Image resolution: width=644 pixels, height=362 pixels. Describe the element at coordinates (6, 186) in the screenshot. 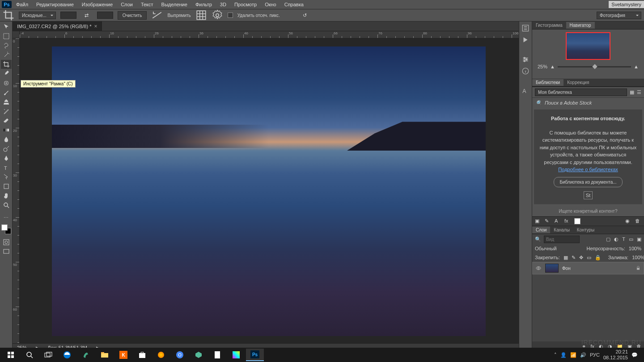

I see `shape-tool` at that location.